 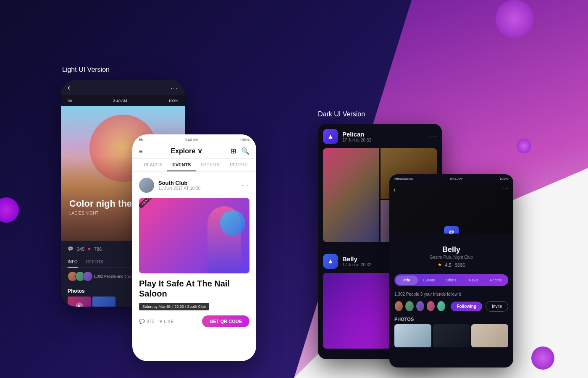 I want to click on dark-more-button: ···, so click(x=506, y=189).